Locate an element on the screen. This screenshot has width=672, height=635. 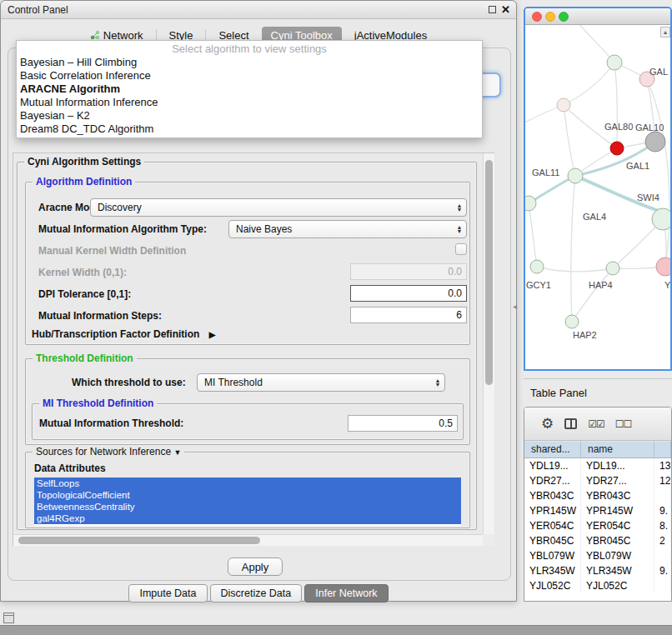
attribute-item-selected: TopologicalCoefficient is located at coordinates (248, 495).